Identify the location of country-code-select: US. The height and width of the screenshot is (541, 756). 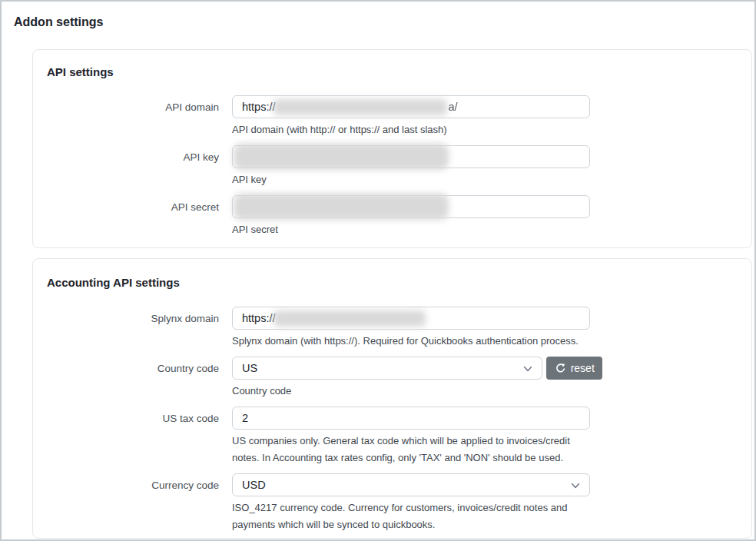
(387, 368).